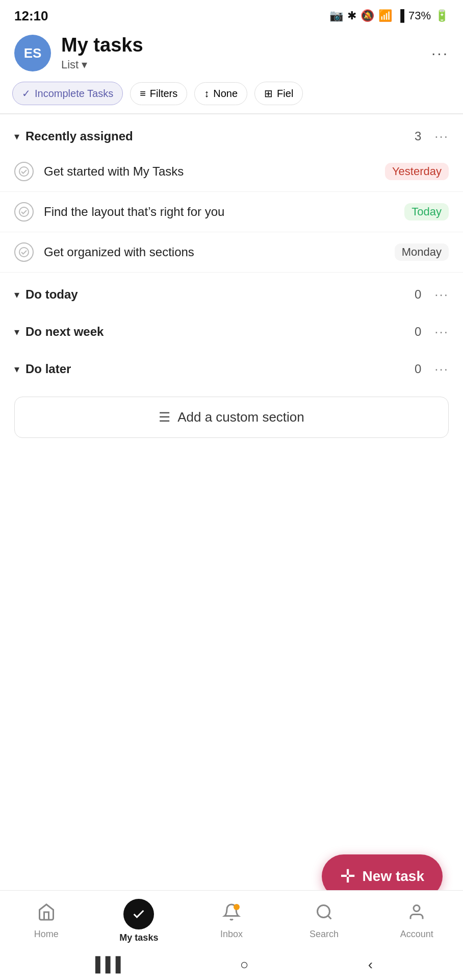  I want to click on inbox-icon, so click(232, 915).